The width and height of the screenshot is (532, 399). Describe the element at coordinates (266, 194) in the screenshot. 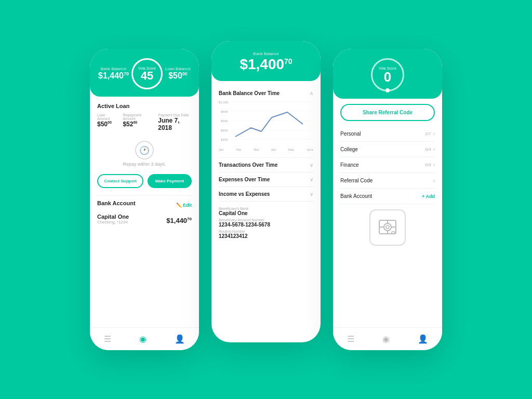

I see `income-header: Income vs Expenses ∨` at that location.